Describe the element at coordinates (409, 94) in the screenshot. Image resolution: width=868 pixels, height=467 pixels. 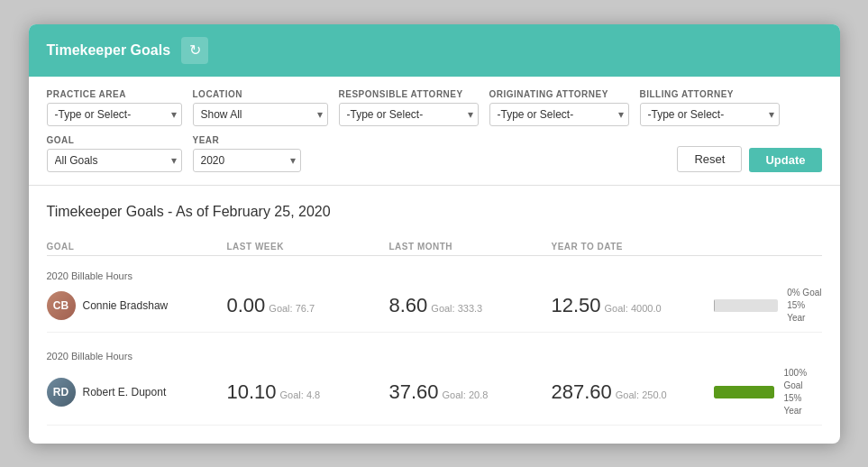
I see `responsible-attorney-label: RESPONSIBLE ATTORNEY` at that location.